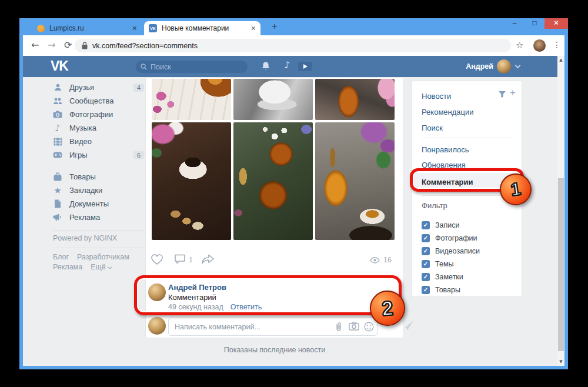 This screenshot has height=387, width=588. I want to click on filter-market: ✓ Товары, so click(441, 290).